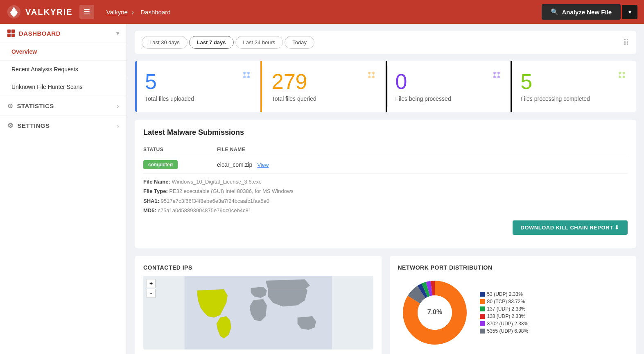 The height and width of the screenshot is (354, 644). What do you see at coordinates (11, 125) in the screenshot?
I see `gear-icon: ⚙` at bounding box center [11, 125].